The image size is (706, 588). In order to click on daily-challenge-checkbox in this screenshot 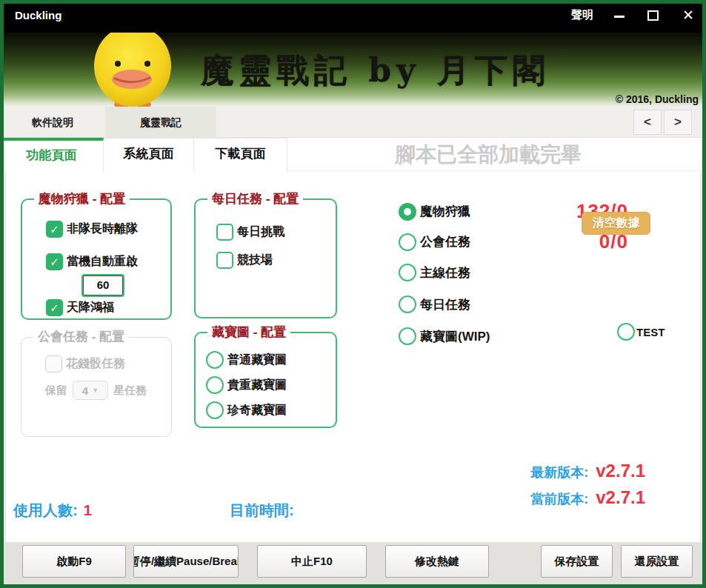, I will do `click(225, 233)`.